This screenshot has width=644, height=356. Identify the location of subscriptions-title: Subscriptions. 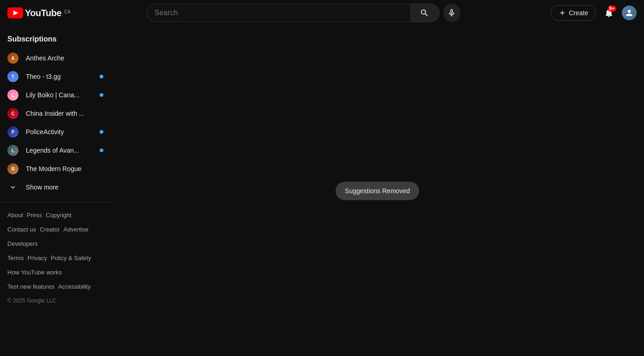
(55, 40).